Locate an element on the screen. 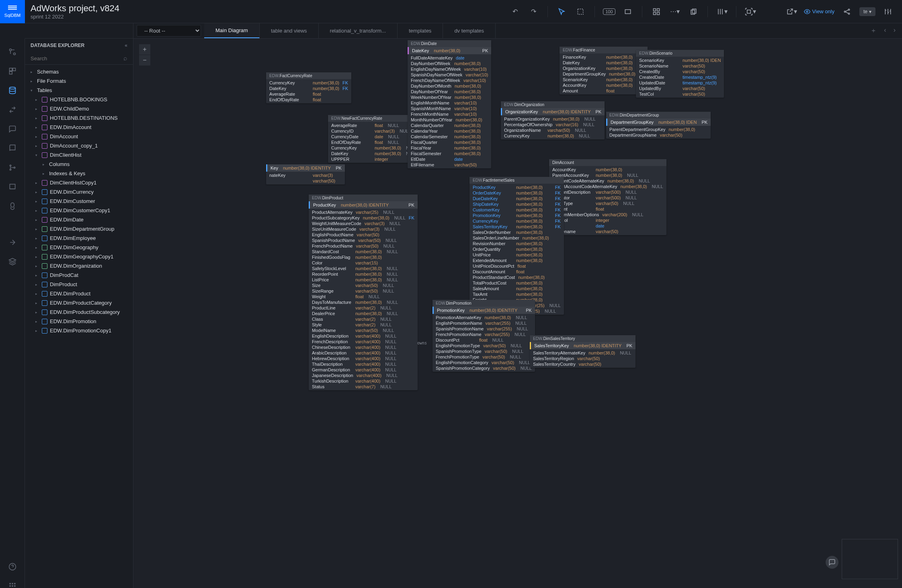 This screenshot has height=588, width=902. zoom-level-badge: 100 is located at coordinates (609, 12).